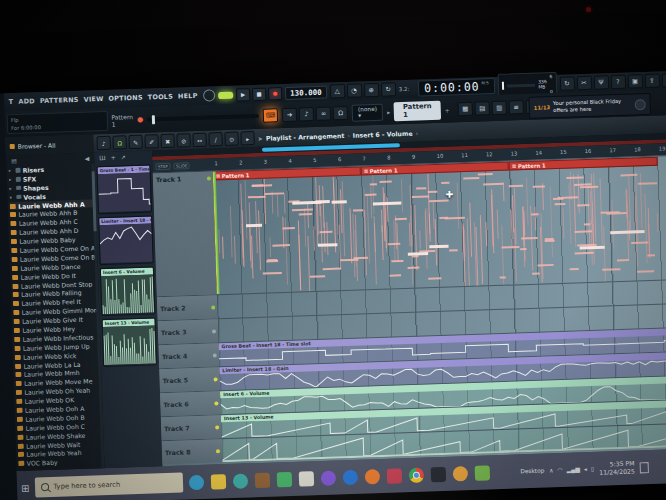 The height and width of the screenshot is (500, 666). What do you see at coordinates (574, 469) in the screenshot?
I see `signal-icon: ▂▄▆` at bounding box center [574, 469].